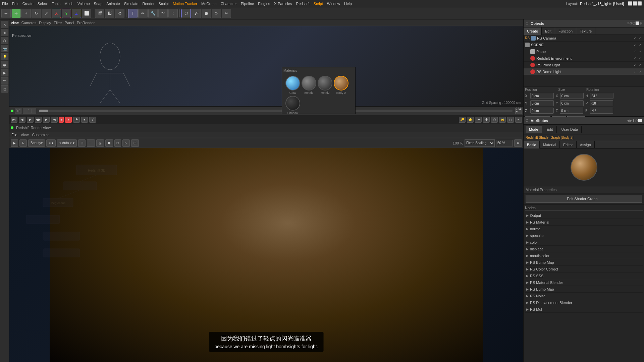 The height and width of the screenshot is (362, 644). I want to click on left-sim: 〜, so click(5, 81).